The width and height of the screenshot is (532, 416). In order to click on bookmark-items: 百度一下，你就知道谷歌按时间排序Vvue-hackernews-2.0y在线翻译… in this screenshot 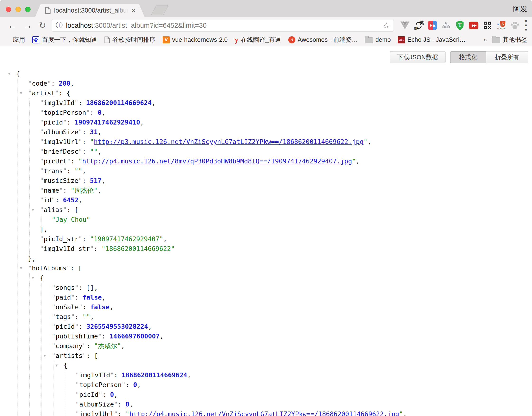, I will do `click(252, 40)`.